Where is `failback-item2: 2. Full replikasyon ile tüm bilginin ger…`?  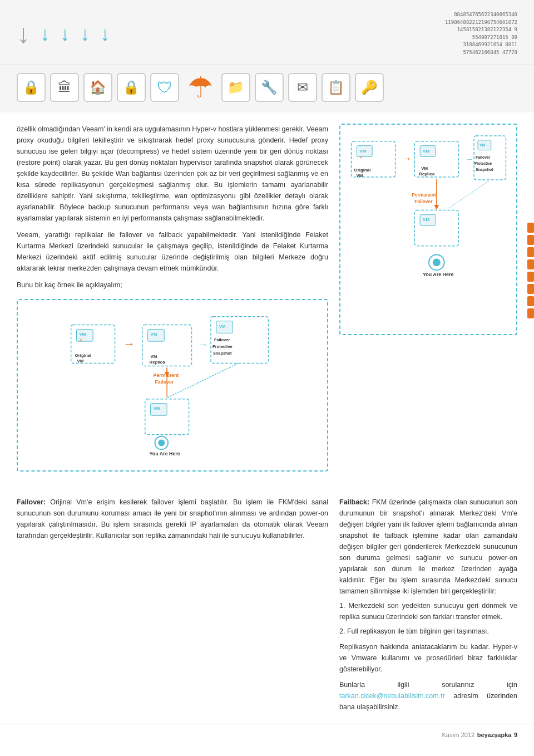
failback-item2: 2. Full replikasyon ile tüm bilginin ger… is located at coordinates (428, 631).